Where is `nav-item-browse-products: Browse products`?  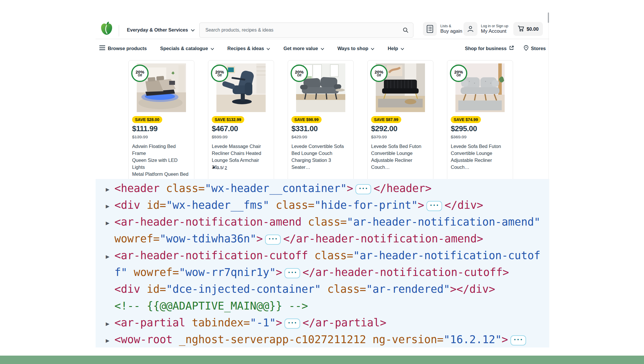 nav-item-browse-products: Browse products is located at coordinates (123, 48).